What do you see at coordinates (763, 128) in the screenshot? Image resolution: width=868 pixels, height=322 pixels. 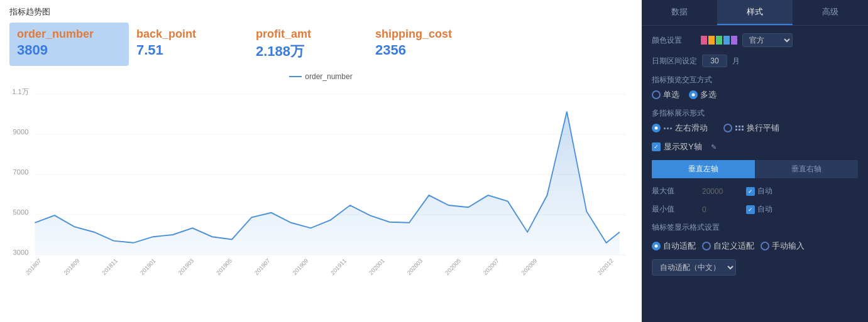 I see `wrap-label: 换行平铺` at bounding box center [763, 128].